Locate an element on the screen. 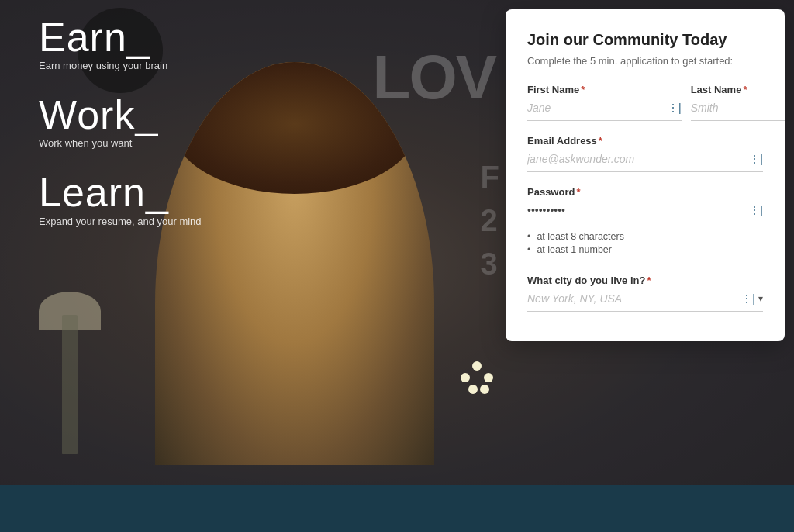  password-icon: ⋮| is located at coordinates (756, 210).